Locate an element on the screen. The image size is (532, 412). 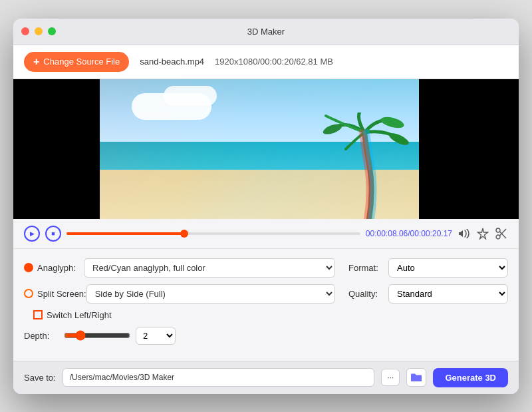
titlebar: 3D Maker is located at coordinates (266, 32).